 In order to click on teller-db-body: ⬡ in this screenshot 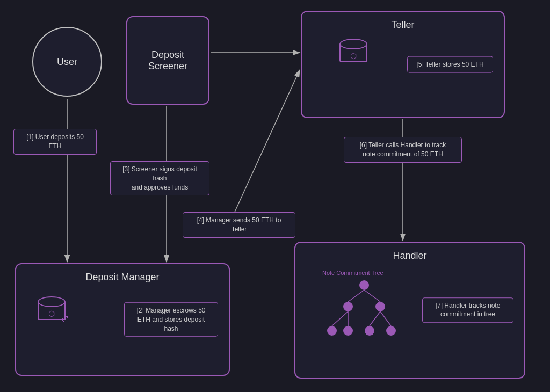, I will do `click(353, 53)`.